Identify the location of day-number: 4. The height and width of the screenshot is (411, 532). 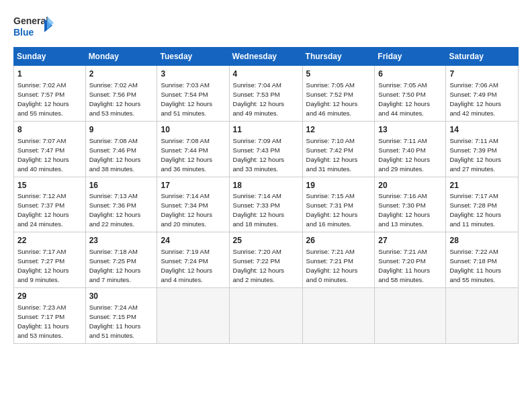
(266, 74).